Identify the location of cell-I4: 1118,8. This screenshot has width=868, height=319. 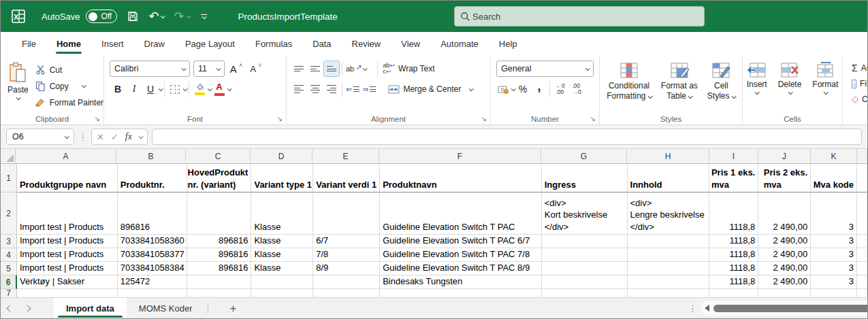
(734, 255).